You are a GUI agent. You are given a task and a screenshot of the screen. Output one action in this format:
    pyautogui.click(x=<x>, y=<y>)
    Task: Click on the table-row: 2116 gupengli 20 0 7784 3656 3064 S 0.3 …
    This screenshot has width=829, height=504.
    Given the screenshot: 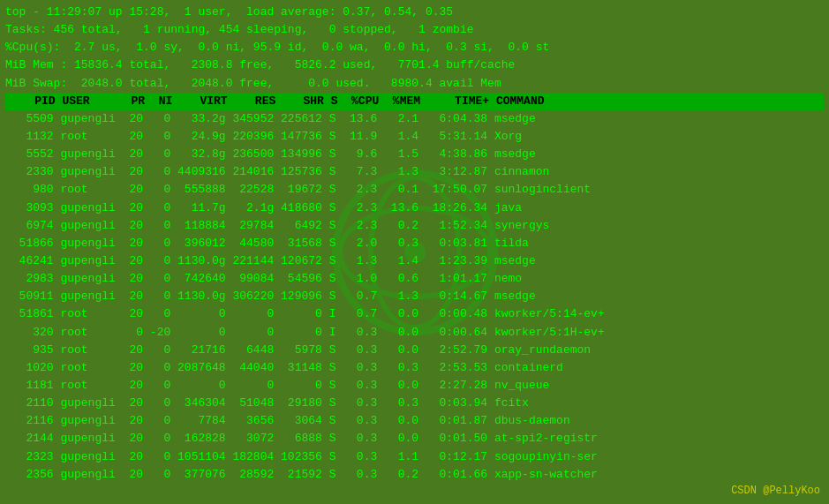 What is the action you would take?
    pyautogui.click(x=415, y=421)
    